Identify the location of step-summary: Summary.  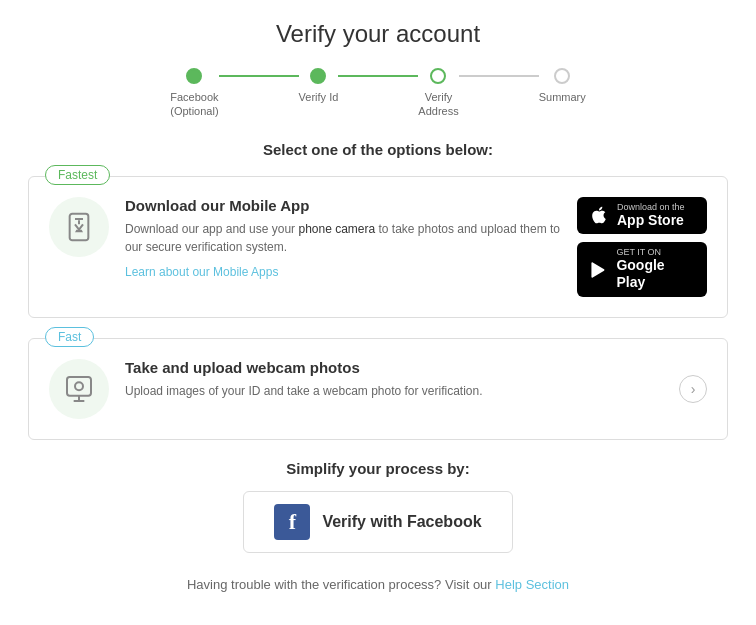
(562, 86).